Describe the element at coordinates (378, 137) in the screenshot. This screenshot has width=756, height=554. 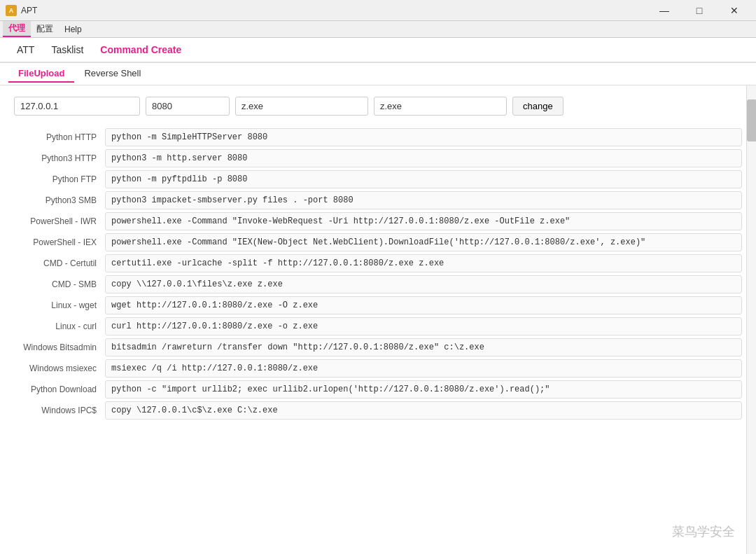
I see `command-row: Python HTTP` at that location.